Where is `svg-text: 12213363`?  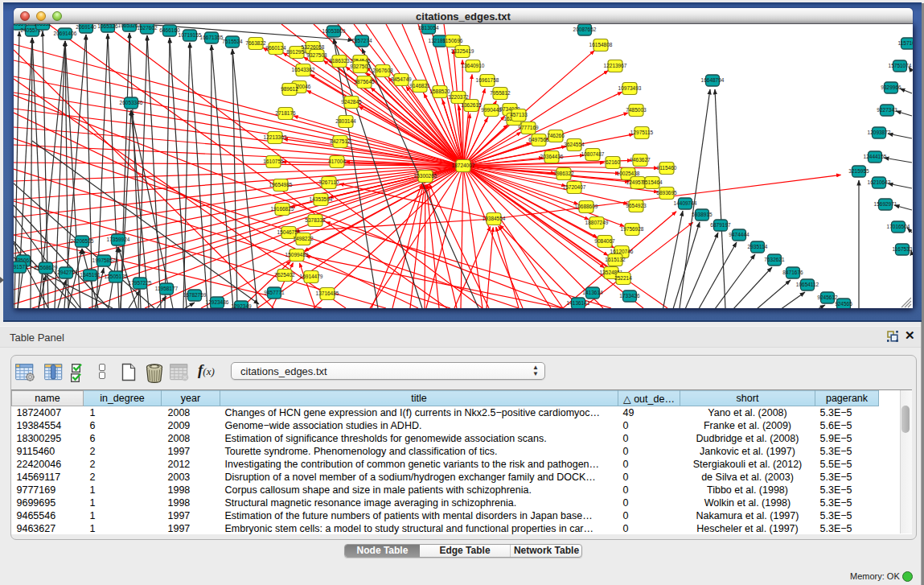
svg-text: 12213363 is located at coordinates (275, 137).